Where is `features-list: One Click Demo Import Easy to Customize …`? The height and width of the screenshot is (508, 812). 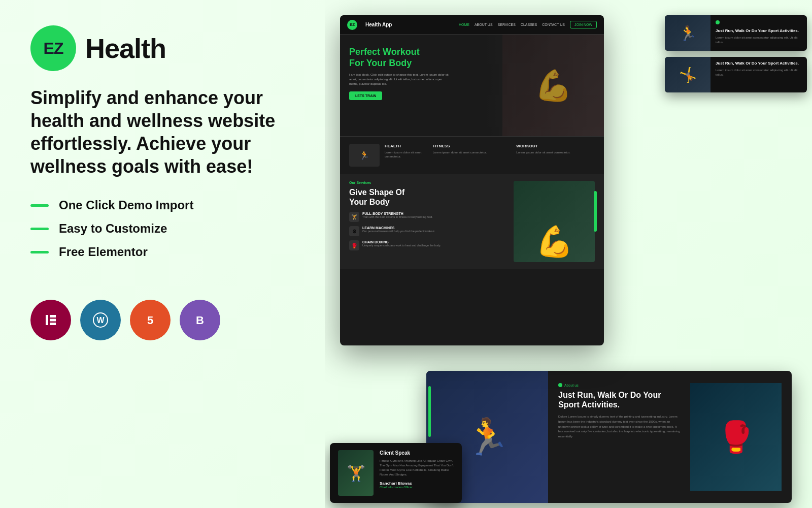 features-list: One Click Demo Import Easy to Customize … is located at coordinates (162, 229).